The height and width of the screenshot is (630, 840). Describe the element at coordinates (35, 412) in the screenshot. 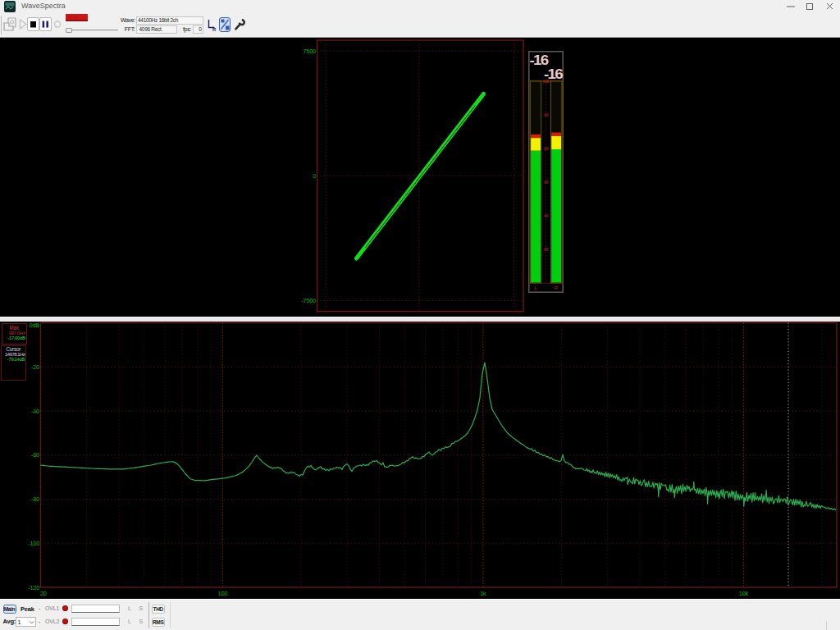

I see `svg-text: -40` at that location.